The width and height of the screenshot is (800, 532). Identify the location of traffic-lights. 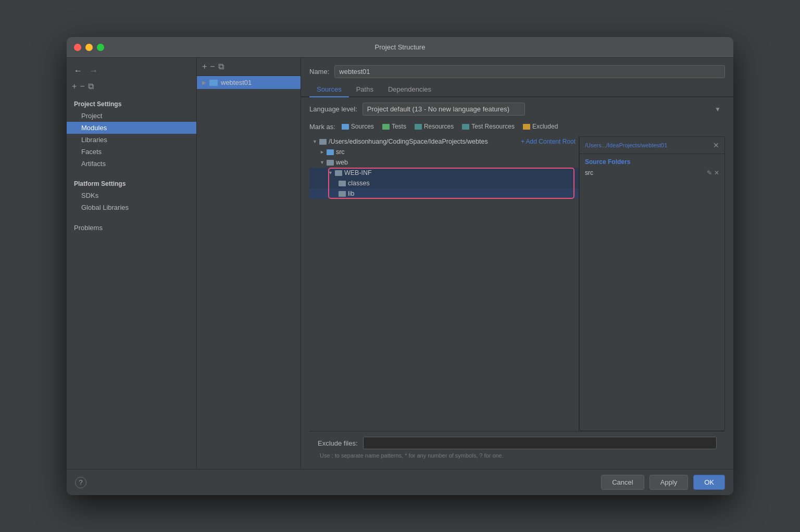
(89, 47).